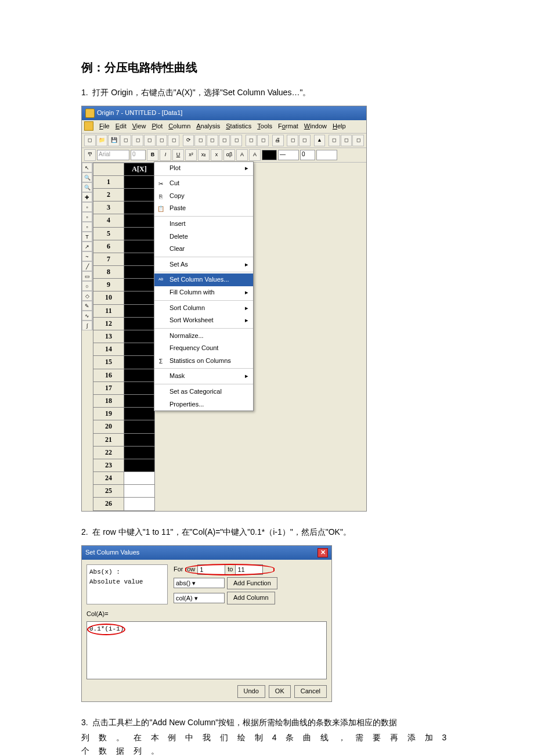 This screenshot has height=756, width=534. Describe the element at coordinates (323, 553) in the screenshot. I see `close-icon: ✕` at that location.